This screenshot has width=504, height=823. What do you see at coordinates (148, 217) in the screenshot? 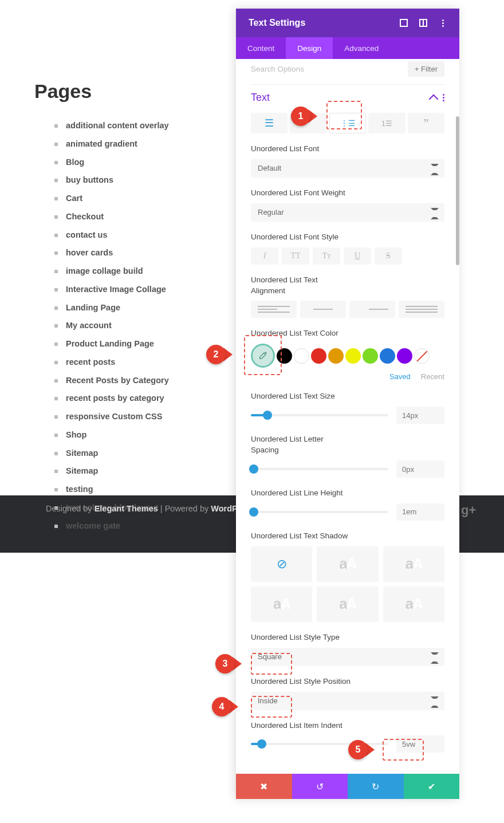
I see `list-item: Checkout` at bounding box center [148, 217].